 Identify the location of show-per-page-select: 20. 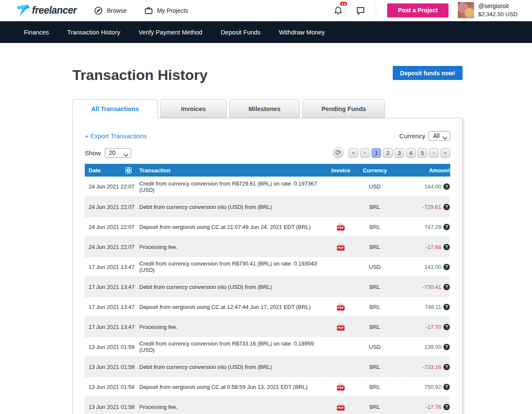
(118, 153).